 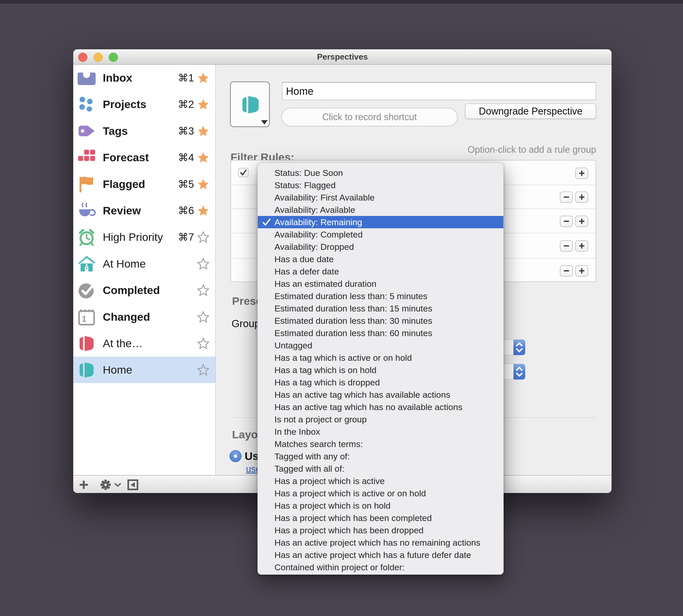 I want to click on collapse-sidebar-button, so click(x=133, y=485).